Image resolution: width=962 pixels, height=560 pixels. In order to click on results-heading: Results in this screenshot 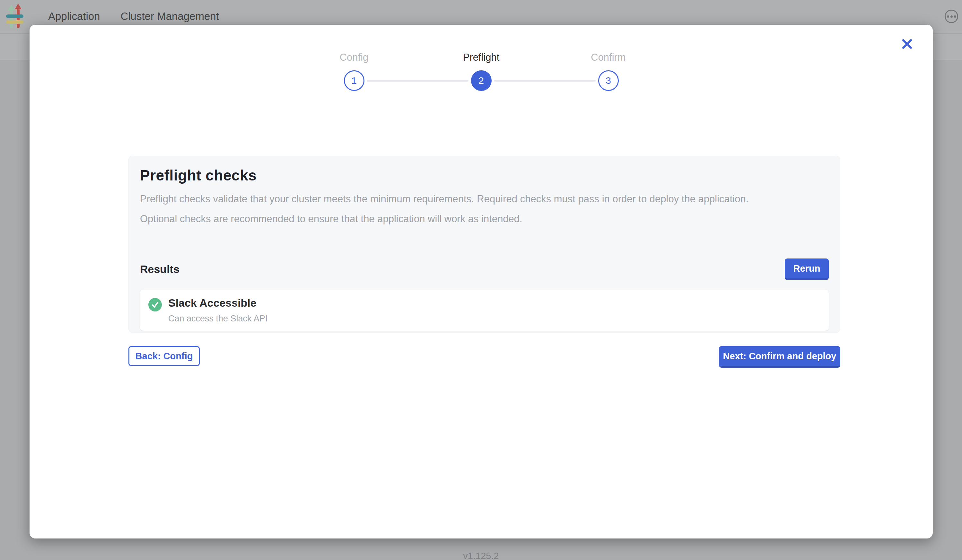, I will do `click(160, 270)`.